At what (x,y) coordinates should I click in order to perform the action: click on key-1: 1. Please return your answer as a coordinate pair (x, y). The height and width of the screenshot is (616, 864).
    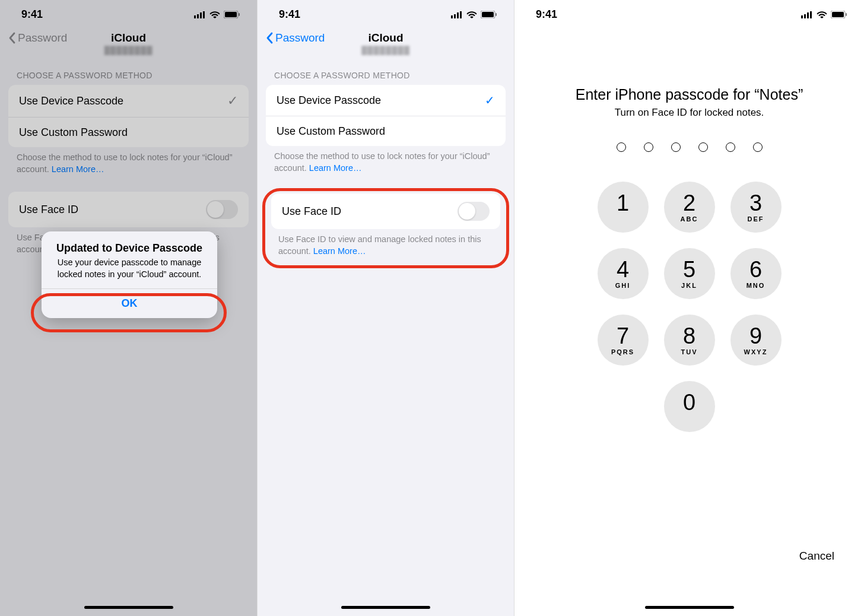
    Looking at the image, I should click on (623, 207).